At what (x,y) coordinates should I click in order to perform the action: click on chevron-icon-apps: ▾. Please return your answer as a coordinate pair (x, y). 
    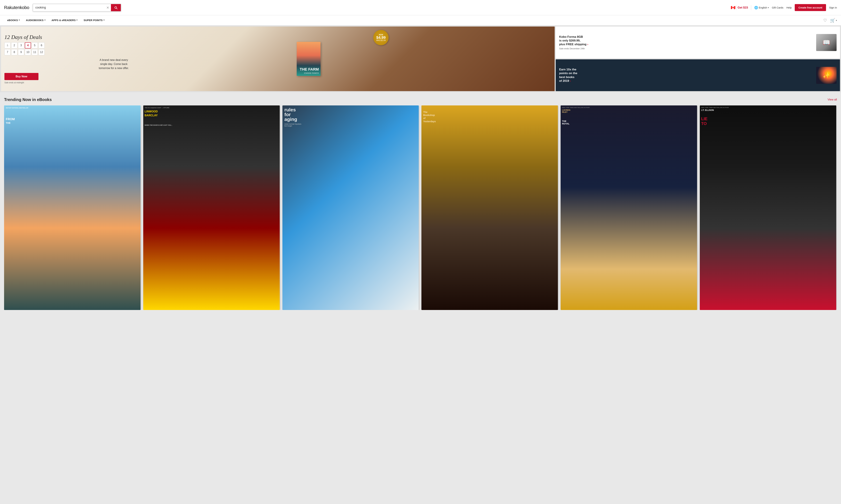
    Looking at the image, I should click on (77, 20).